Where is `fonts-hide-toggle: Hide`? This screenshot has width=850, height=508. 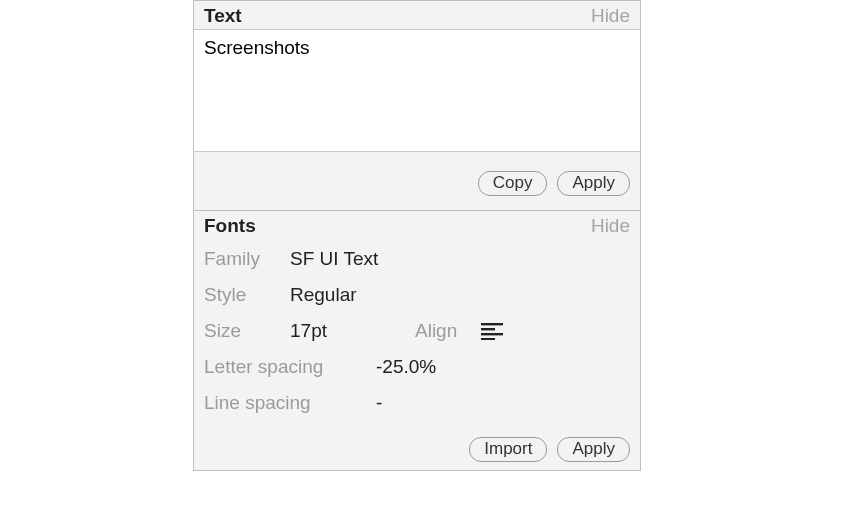
fonts-hide-toggle: Hide is located at coordinates (610, 226).